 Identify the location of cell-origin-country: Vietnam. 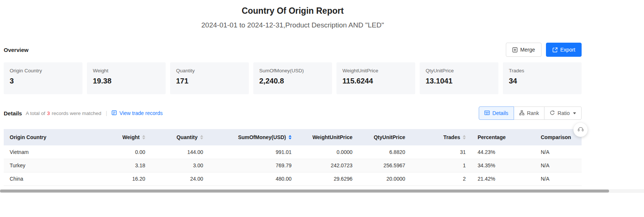
(49, 152).